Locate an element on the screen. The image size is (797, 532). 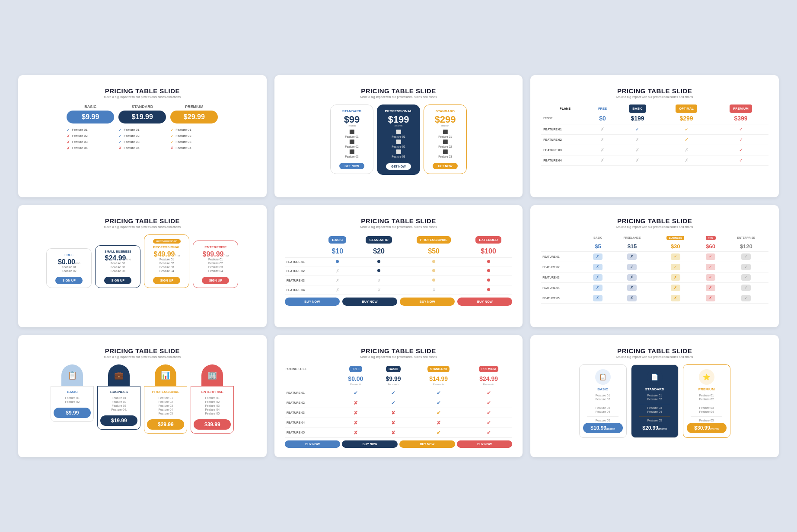
col-pro: PRO is located at coordinates (711, 238).